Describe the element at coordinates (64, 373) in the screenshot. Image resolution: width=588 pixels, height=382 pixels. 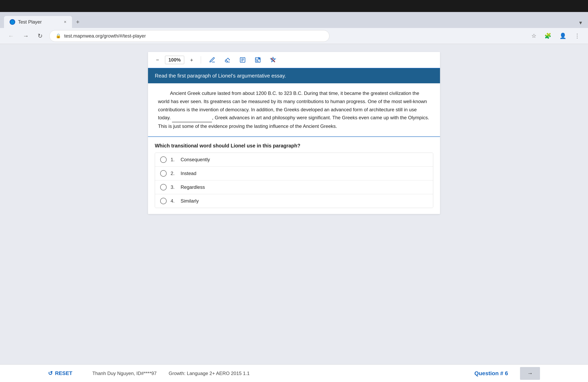
I see `reset-label: RESET` at that location.